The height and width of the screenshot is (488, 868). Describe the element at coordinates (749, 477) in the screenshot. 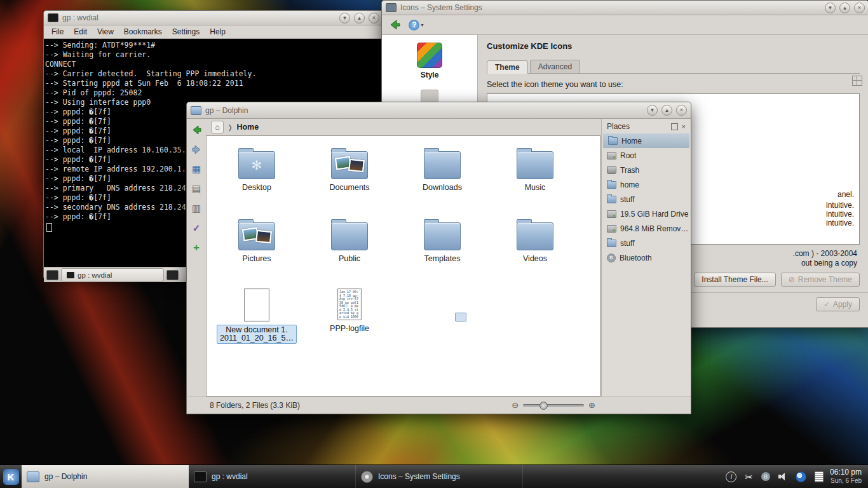

I see `klipper-scissors-icon: ✂` at that location.